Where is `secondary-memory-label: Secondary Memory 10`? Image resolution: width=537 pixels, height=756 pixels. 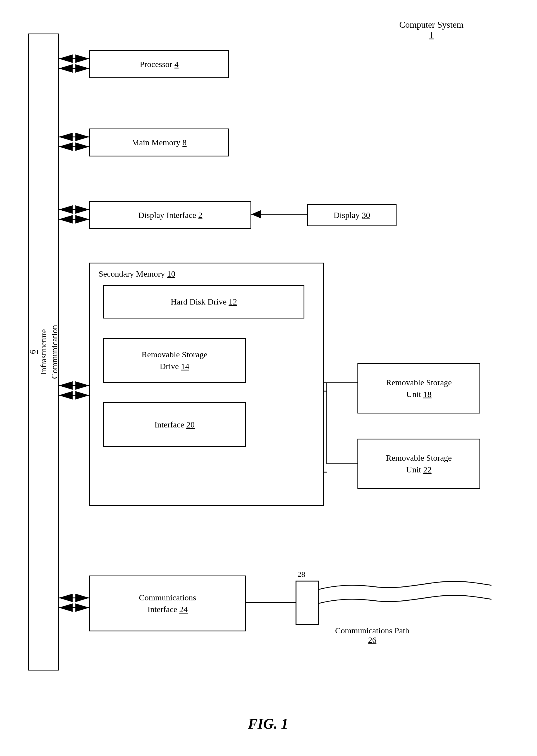
secondary-memory-label: Secondary Memory 10 is located at coordinates (137, 274).